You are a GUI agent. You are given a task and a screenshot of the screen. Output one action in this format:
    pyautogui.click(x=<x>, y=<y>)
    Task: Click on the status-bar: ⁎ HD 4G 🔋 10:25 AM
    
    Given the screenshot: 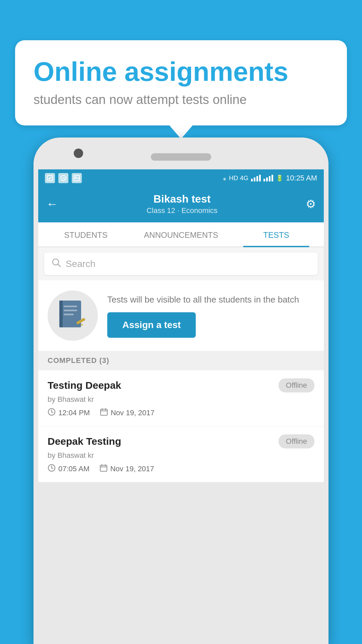 What is the action you would take?
    pyautogui.click(x=181, y=178)
    